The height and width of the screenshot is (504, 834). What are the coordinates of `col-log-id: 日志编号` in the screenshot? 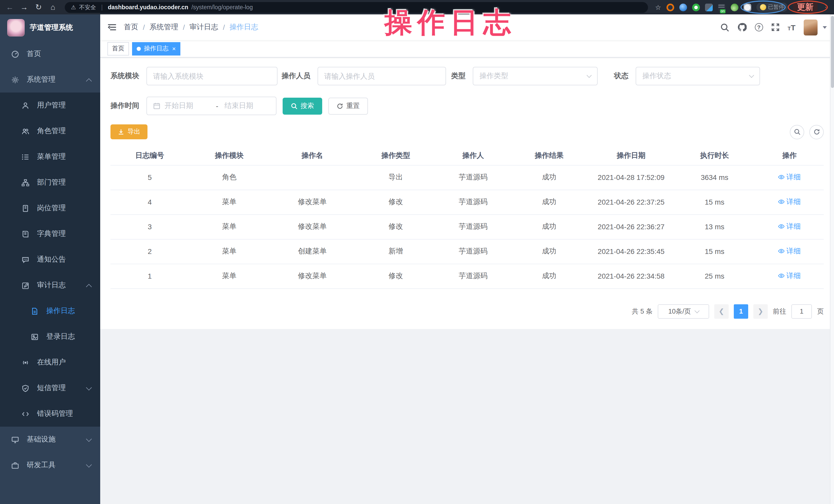 It's located at (150, 156).